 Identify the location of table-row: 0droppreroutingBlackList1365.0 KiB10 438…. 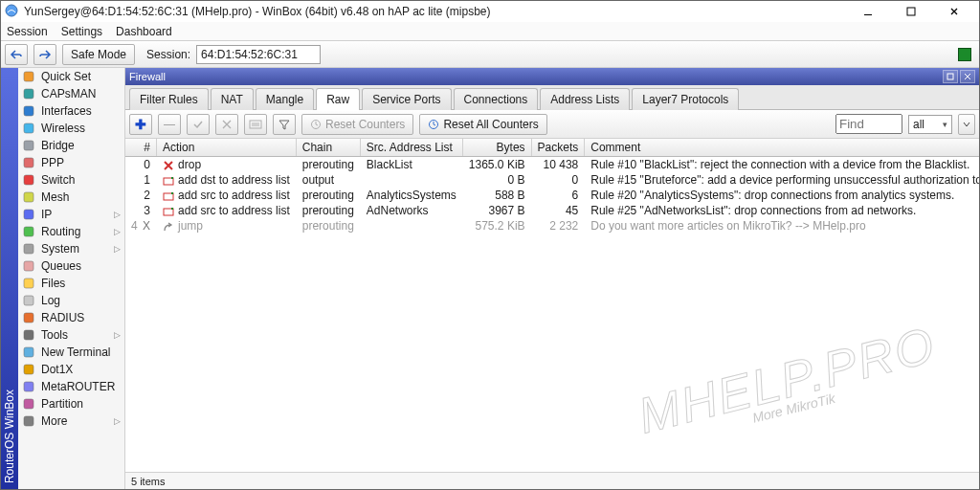
(552, 165).